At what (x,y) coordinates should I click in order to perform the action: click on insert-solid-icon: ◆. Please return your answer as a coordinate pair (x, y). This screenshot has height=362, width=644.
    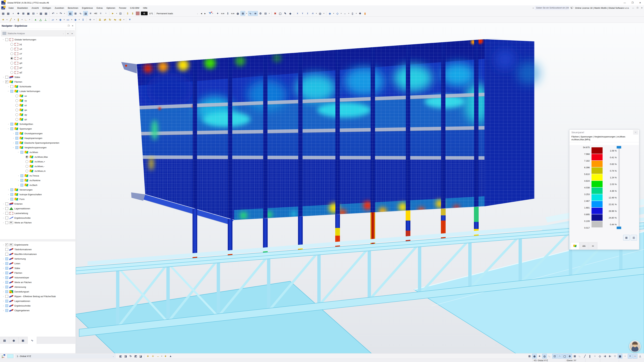
    Looking at the image, I should click on (60, 19).